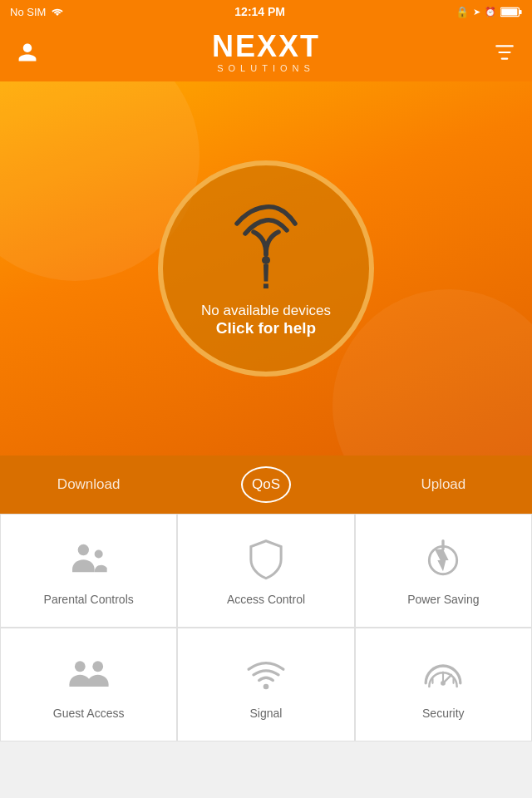 Image resolution: width=532 pixels, height=798 pixels. Describe the element at coordinates (266, 599) in the screenshot. I see `access-control-label: Access Control` at that location.